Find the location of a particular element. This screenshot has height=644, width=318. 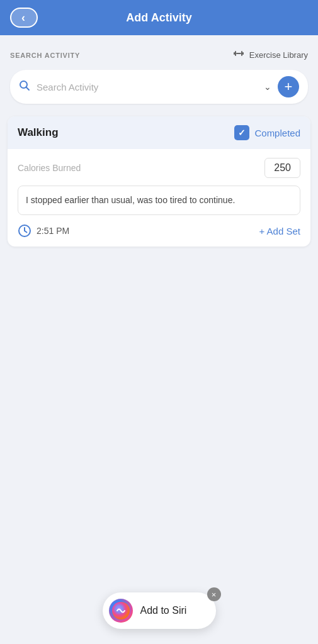

time-section: 2:51 PM is located at coordinates (43, 231).